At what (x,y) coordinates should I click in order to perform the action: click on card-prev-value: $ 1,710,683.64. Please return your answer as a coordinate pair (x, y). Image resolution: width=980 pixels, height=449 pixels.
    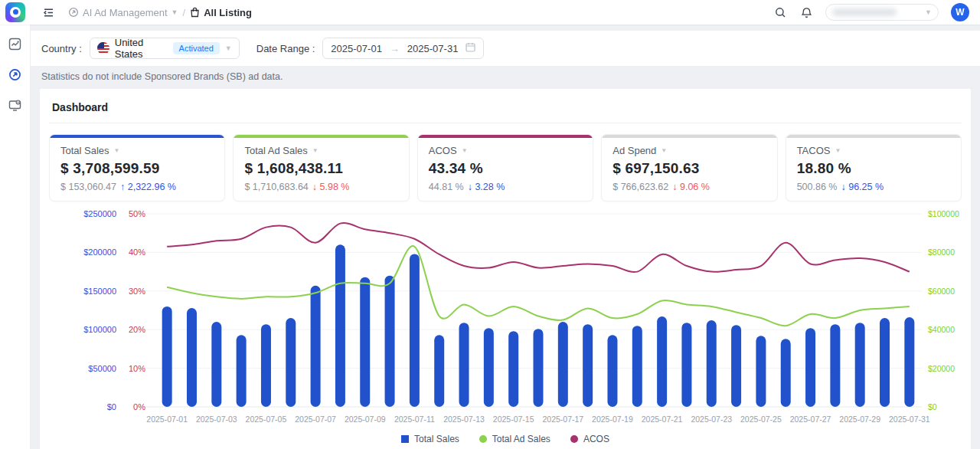
    Looking at the image, I should click on (276, 187).